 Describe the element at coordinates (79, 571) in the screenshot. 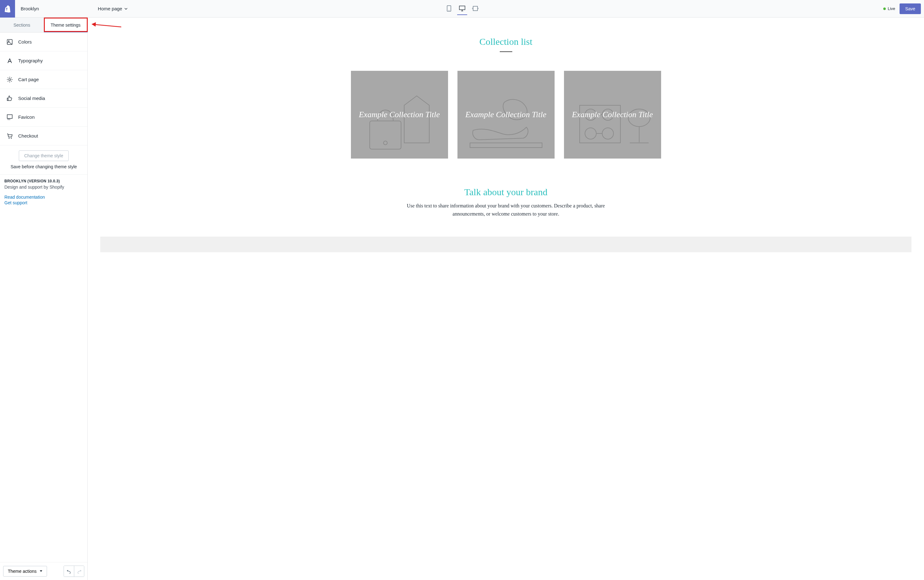

I see `redo-button` at that location.